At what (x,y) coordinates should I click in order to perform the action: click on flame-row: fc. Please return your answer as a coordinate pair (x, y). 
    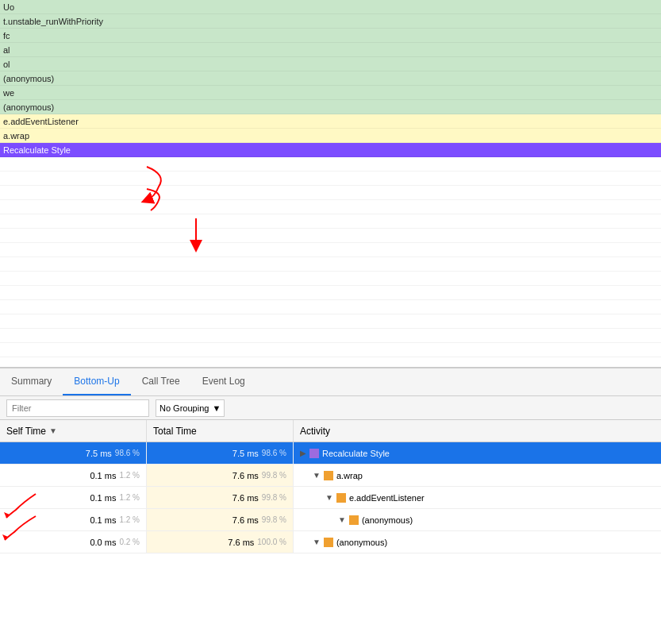
    Looking at the image, I should click on (330, 36).